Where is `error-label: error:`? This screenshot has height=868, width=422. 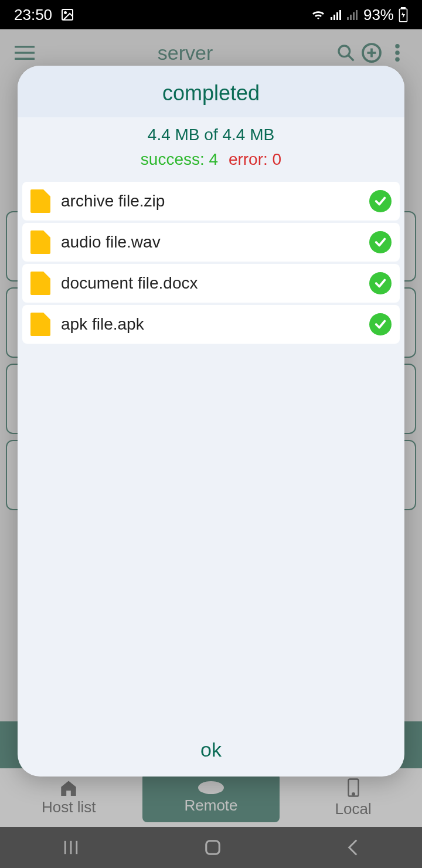
error-label: error: is located at coordinates (251, 160).